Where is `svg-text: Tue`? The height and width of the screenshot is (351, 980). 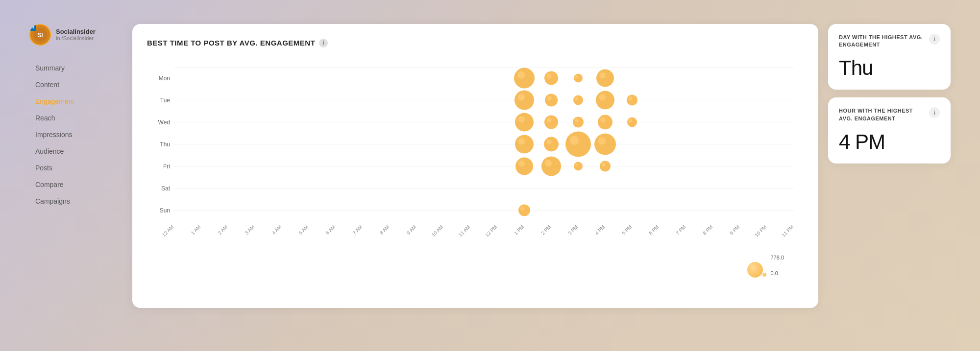 svg-text: Tue is located at coordinates (166, 100).